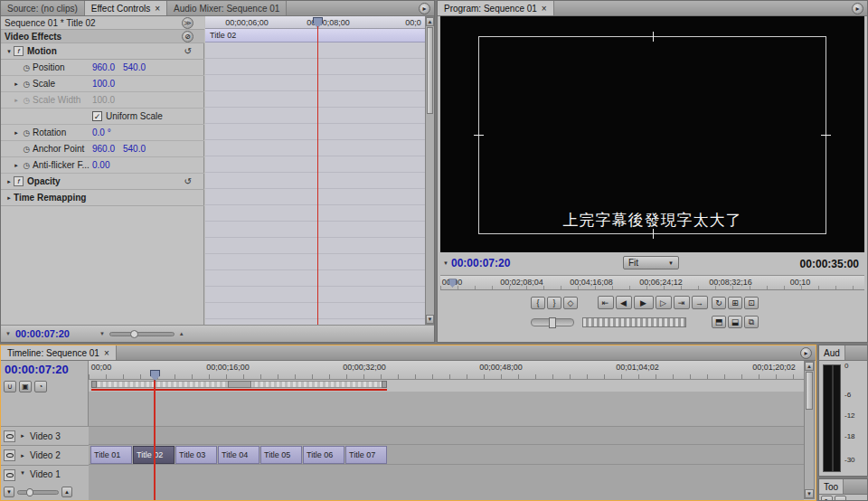  What do you see at coordinates (281, 455) in the screenshot?
I see `clip-title-05: Title 05` at bounding box center [281, 455].